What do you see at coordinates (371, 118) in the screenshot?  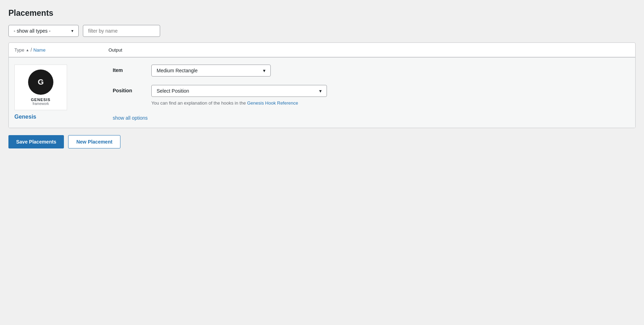 I see `show-all-options-row: show all options` at bounding box center [371, 118].